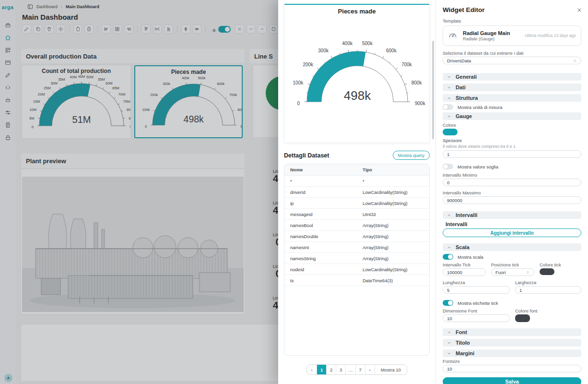  What do you see at coordinates (390, 370) in the screenshot?
I see `page-size-select: Mostra 10` at bounding box center [390, 370].